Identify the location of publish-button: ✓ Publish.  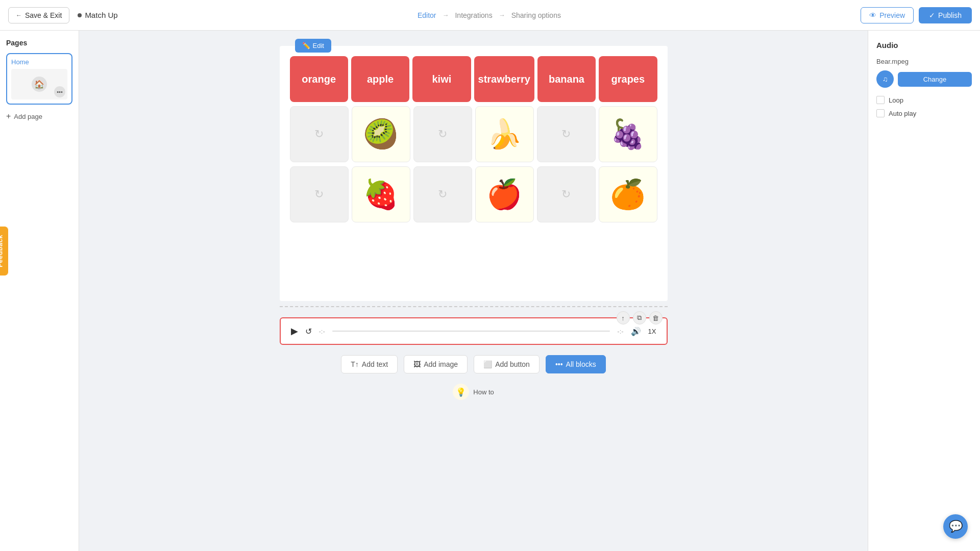
(945, 15).